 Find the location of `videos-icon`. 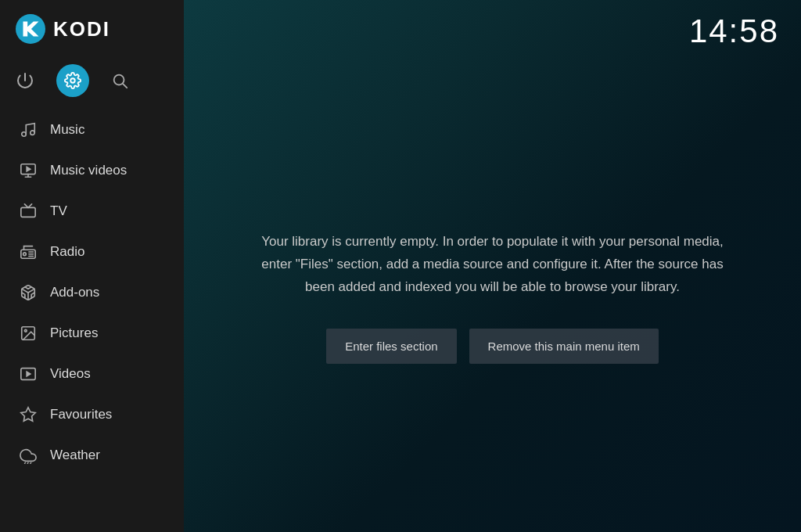

videos-icon is located at coordinates (28, 374).